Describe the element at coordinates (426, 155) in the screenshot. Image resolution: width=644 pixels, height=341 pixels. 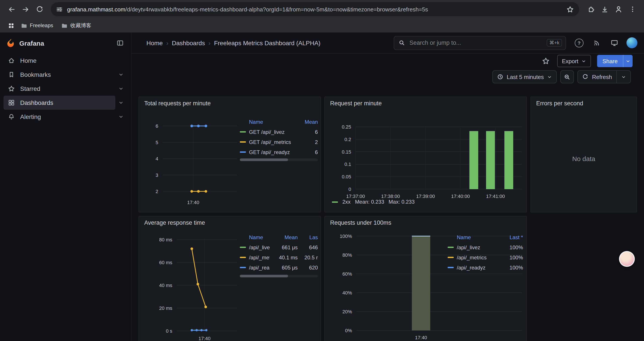
I see `requests-per-minute-chart: 0.250.20.150.10.05017:37:0017:38:0017:39…` at that location.